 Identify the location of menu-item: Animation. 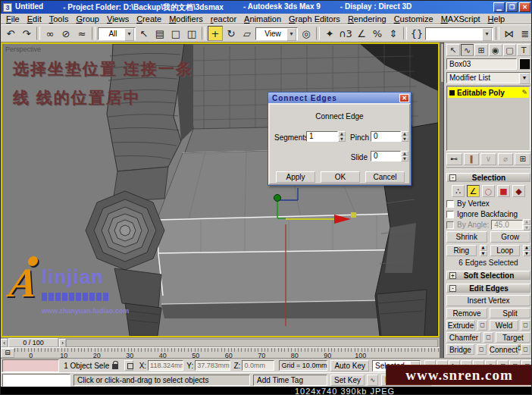
(262, 19).